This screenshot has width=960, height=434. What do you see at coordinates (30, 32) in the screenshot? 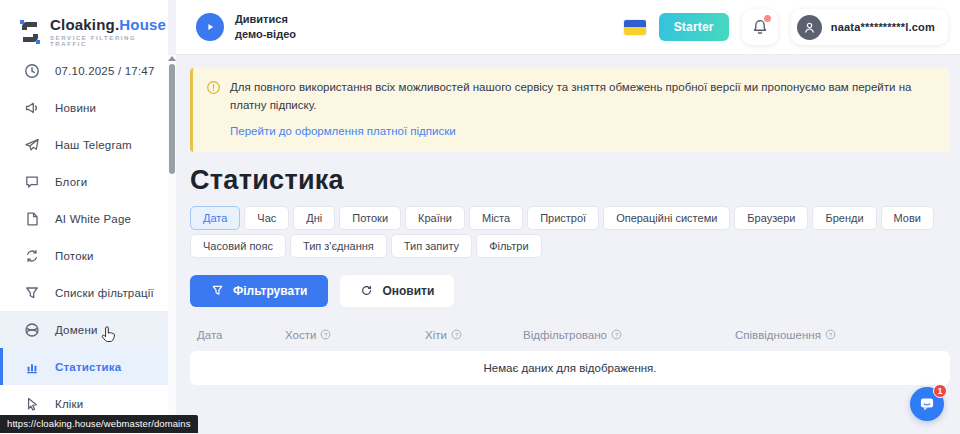
I see `logo-icon` at bounding box center [30, 32].